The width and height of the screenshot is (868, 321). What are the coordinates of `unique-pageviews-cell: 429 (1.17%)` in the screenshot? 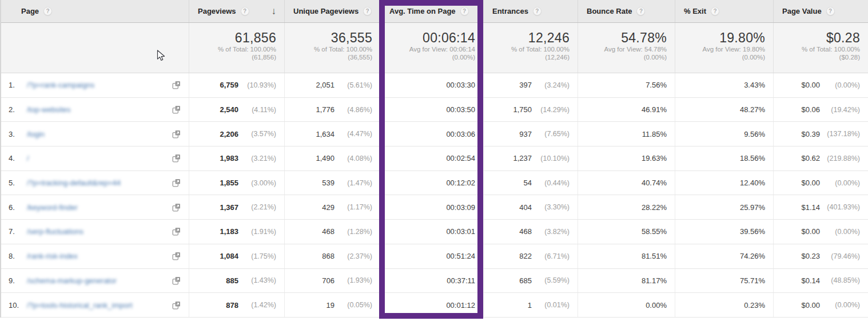 It's located at (332, 207).